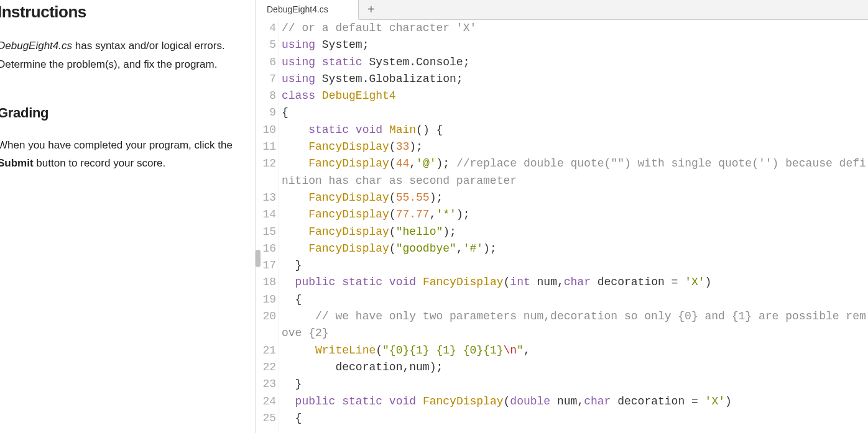 The width and height of the screenshot is (868, 433). What do you see at coordinates (575, 62) in the screenshot?
I see `code-line: using static System.Console;` at bounding box center [575, 62].